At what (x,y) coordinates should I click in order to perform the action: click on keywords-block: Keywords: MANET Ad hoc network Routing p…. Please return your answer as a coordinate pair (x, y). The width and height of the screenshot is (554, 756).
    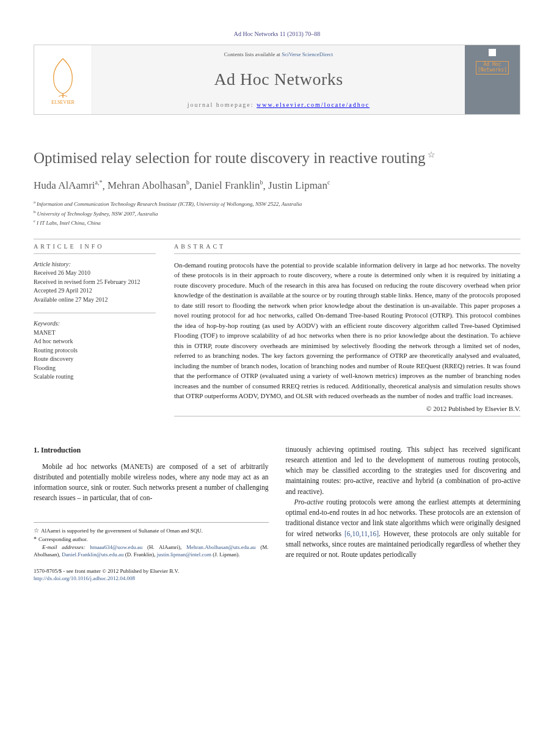
    Looking at the image, I should click on (95, 351).